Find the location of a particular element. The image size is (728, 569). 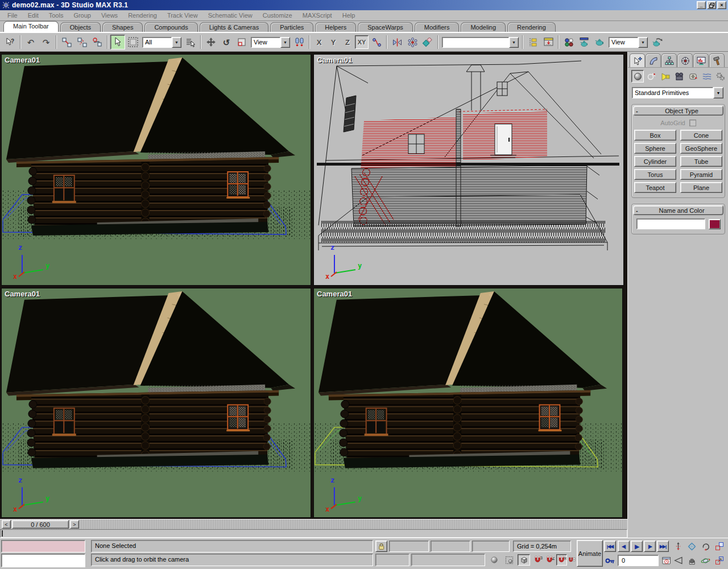

time-slider: < 0 / 600 > is located at coordinates (314, 524).